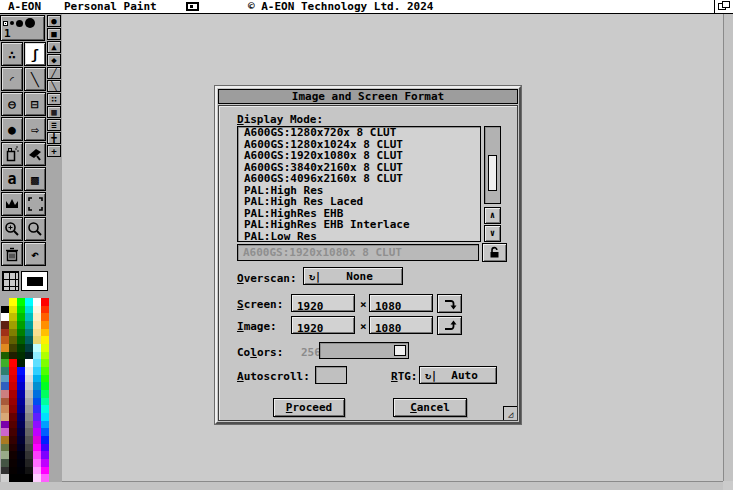  Describe the element at coordinates (362, 486) in the screenshot. I see `window-horizontal-scrollbar` at that location.